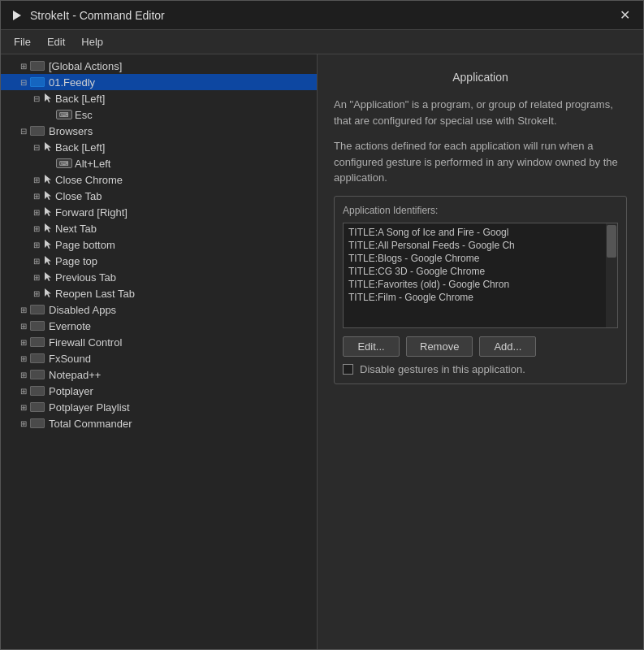 The height and width of the screenshot is (650, 644). What do you see at coordinates (481, 245) in the screenshot?
I see `list-item: TITLE:All Personal Feeds - Google Ch` at bounding box center [481, 245].